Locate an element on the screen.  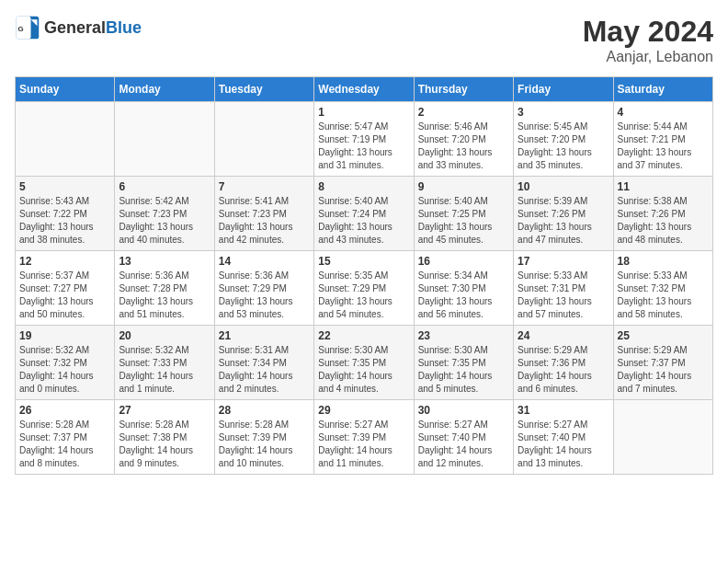
calendar-location: Aanjar, Lebanon is located at coordinates (648, 57).